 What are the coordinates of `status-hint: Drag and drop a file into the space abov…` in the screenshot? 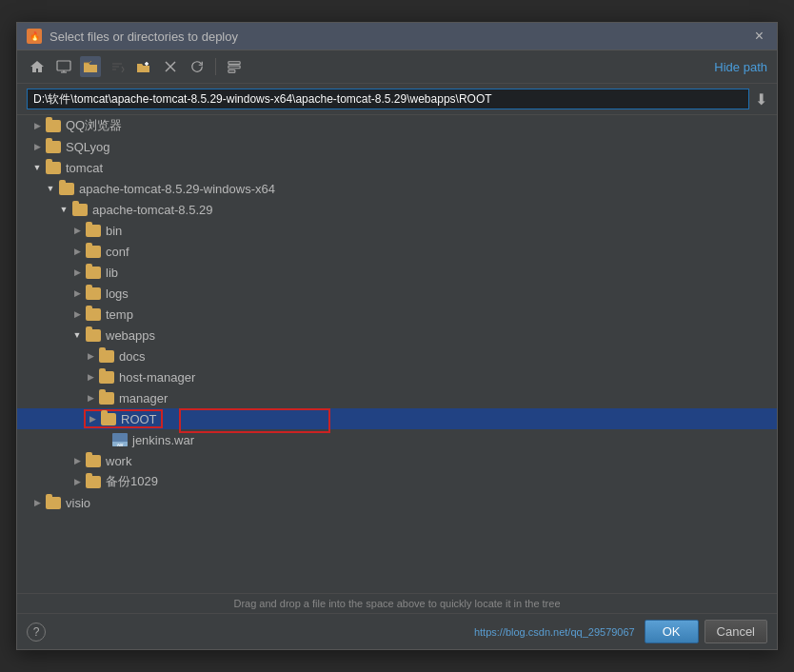 It's located at (396, 603).